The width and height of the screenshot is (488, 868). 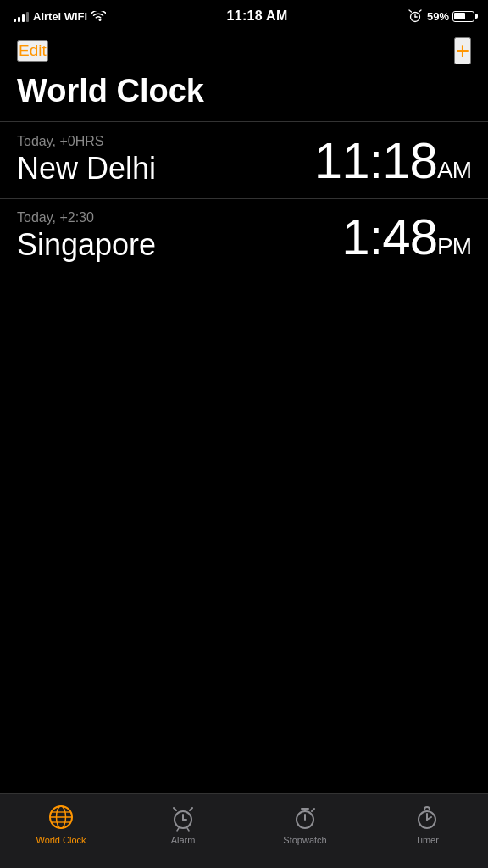 What do you see at coordinates (59, 17) in the screenshot?
I see `status-left: Airtel WiFi` at bounding box center [59, 17].